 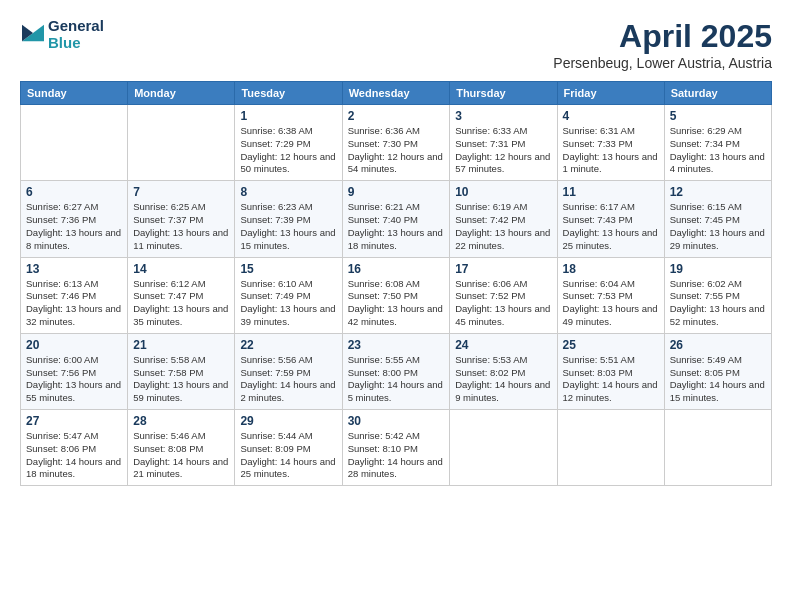 I want to click on day-info: Sunrise: 6:15 AMSunset: 7:45 PMDaylight:…, so click(x=718, y=226).